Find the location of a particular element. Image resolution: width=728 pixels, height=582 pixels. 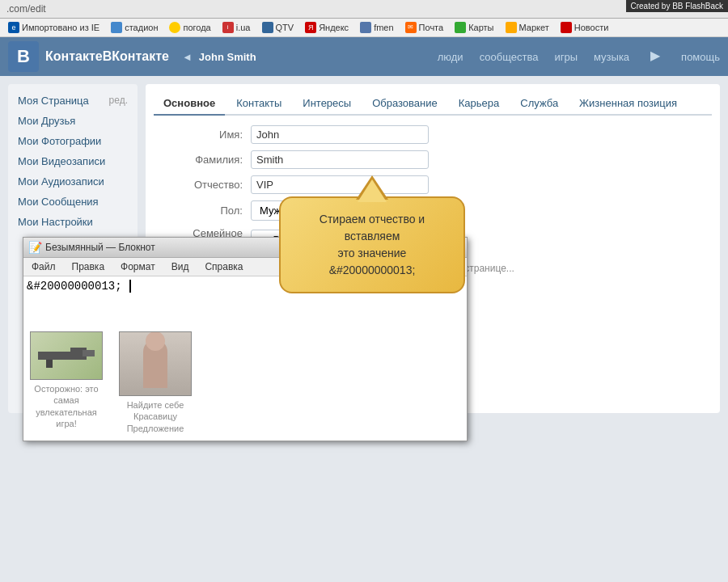

form-row-surname: Фамилия: is located at coordinates (433, 160).